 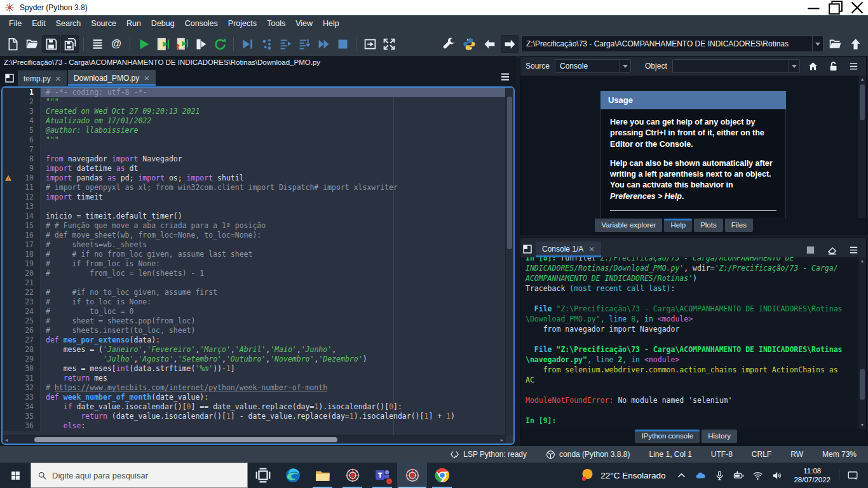 I want to click on pane-tab-history: History, so click(x=719, y=436).